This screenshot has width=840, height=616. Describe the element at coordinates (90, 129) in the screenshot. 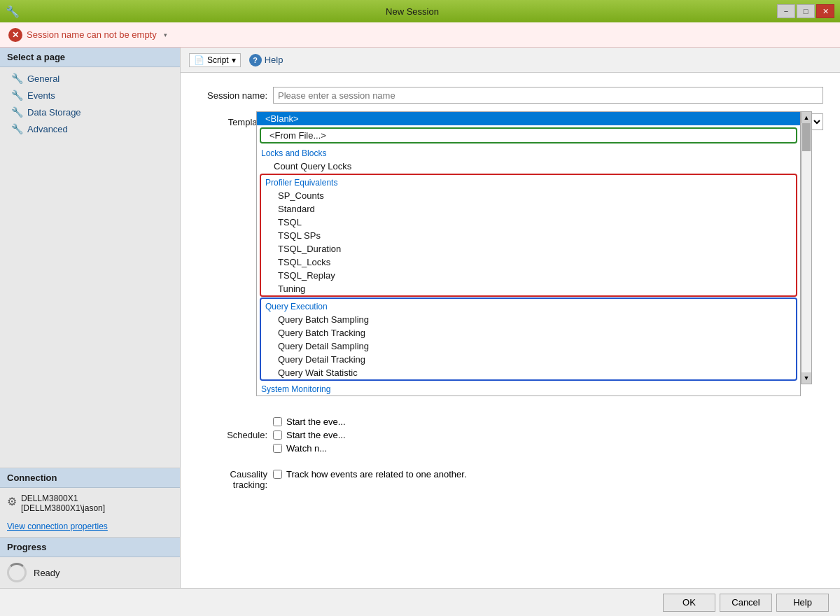

I see `sidebar-item-advanced: 🔧 Advanced` at that location.